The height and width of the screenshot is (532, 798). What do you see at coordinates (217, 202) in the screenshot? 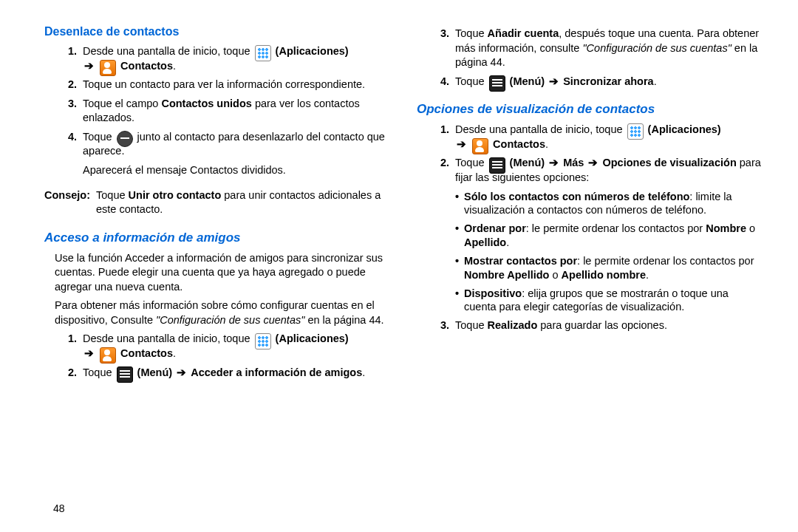
I see `tip-row: Consejo: Toque Unir otro contacto para u…` at bounding box center [217, 202].